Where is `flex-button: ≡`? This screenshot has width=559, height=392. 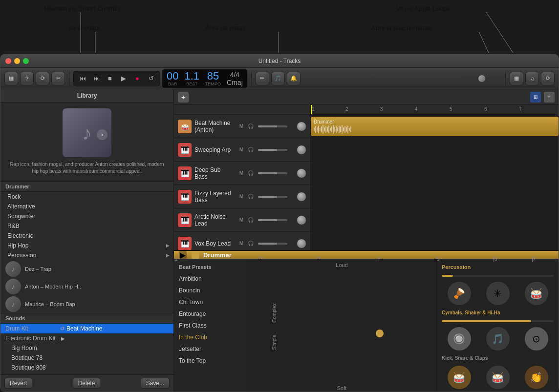
flex-button: ≡ is located at coordinates (549, 97).